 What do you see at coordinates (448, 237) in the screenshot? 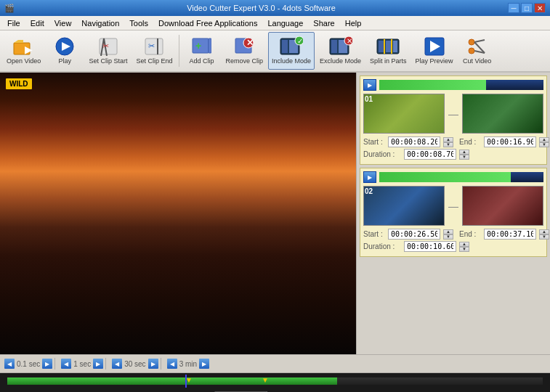
I see `start-down-02: ▼` at bounding box center [448, 237].